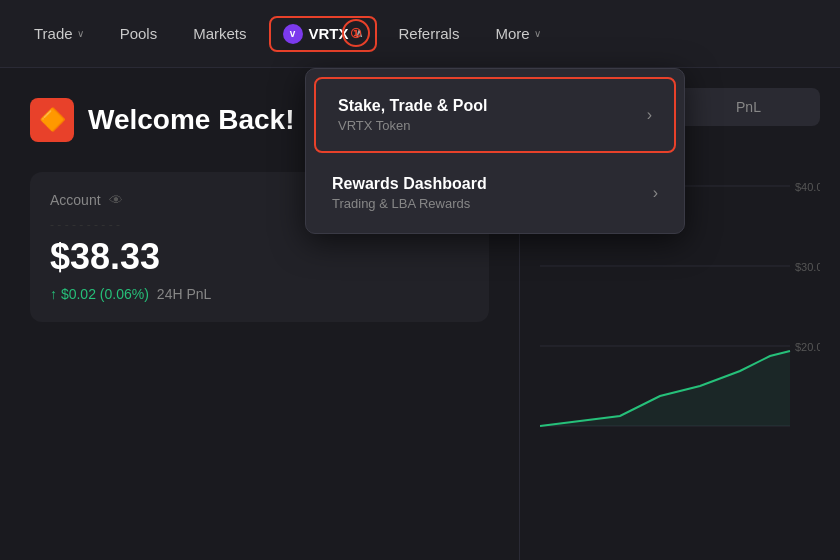 This screenshot has height=560, width=840. Describe the element at coordinates (420, 34) in the screenshot. I see `navbar: Trade ∨ Pools Markets ① v VRTX ∧ Referra…` at that location.